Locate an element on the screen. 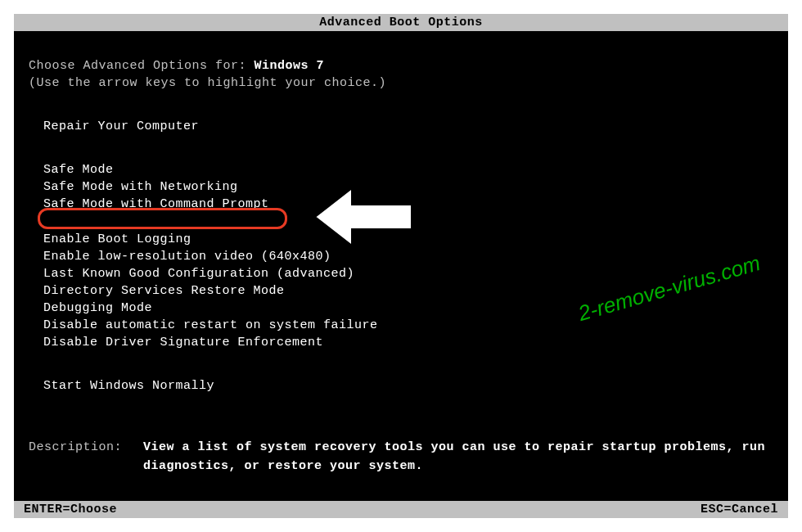 The image size is (802, 532). menu-item-low-res-video: Enable low-resolution video (640x480) is located at coordinates (401, 257).